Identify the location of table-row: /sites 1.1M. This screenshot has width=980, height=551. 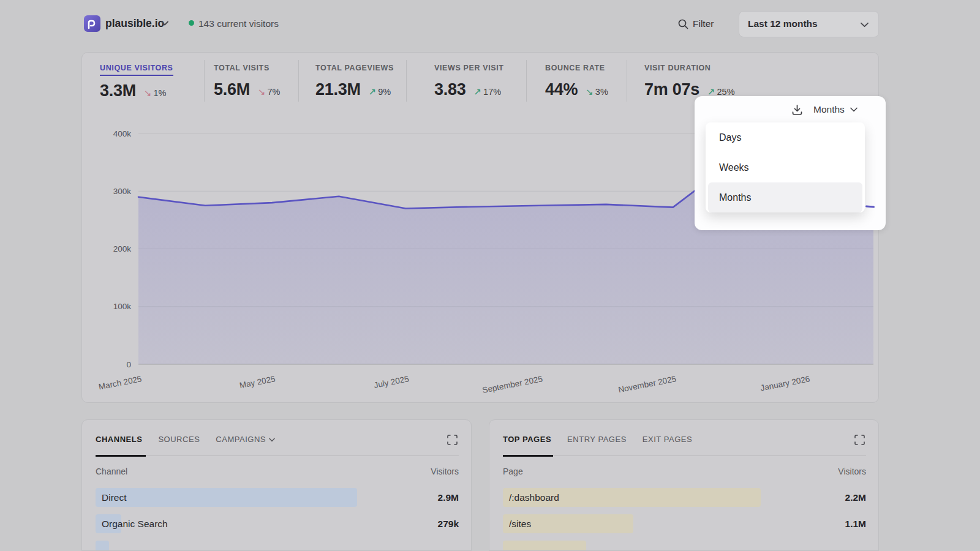
(685, 524).